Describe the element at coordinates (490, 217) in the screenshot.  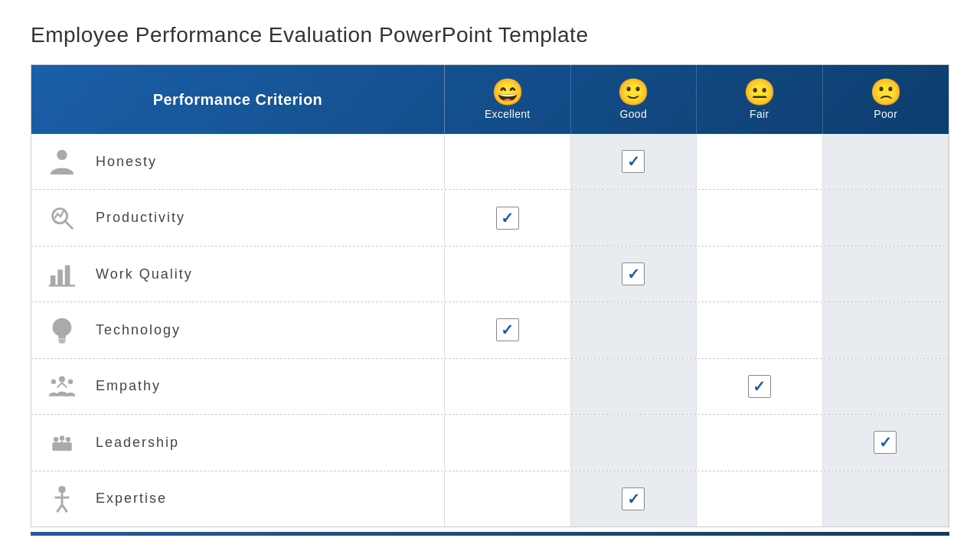
I see `table-row: Productivity` at that location.